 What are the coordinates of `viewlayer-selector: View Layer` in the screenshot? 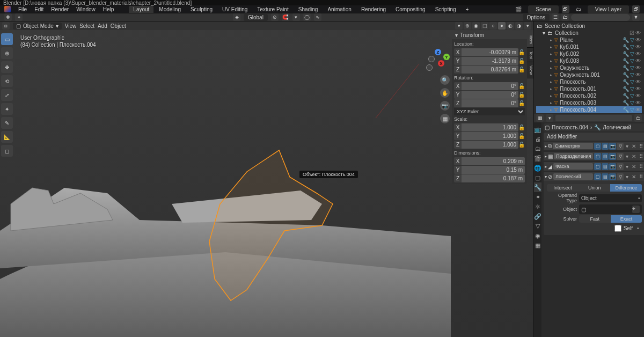 It's located at (609, 10).